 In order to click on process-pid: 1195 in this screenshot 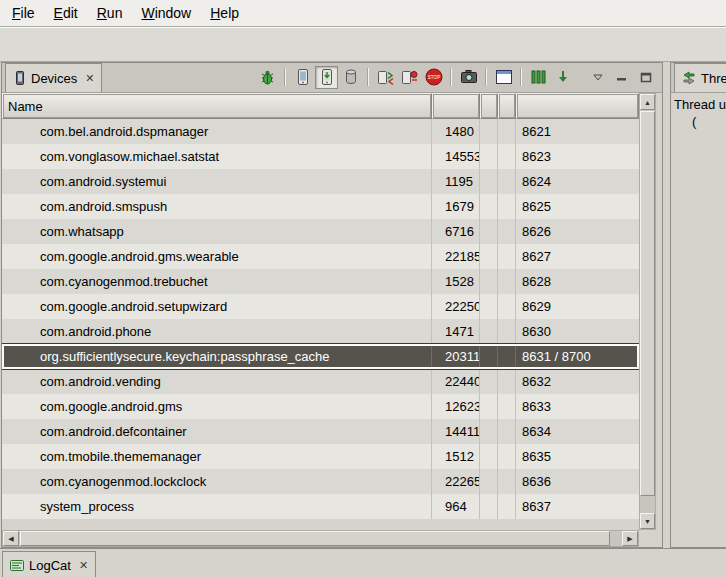, I will do `click(456, 182)`.